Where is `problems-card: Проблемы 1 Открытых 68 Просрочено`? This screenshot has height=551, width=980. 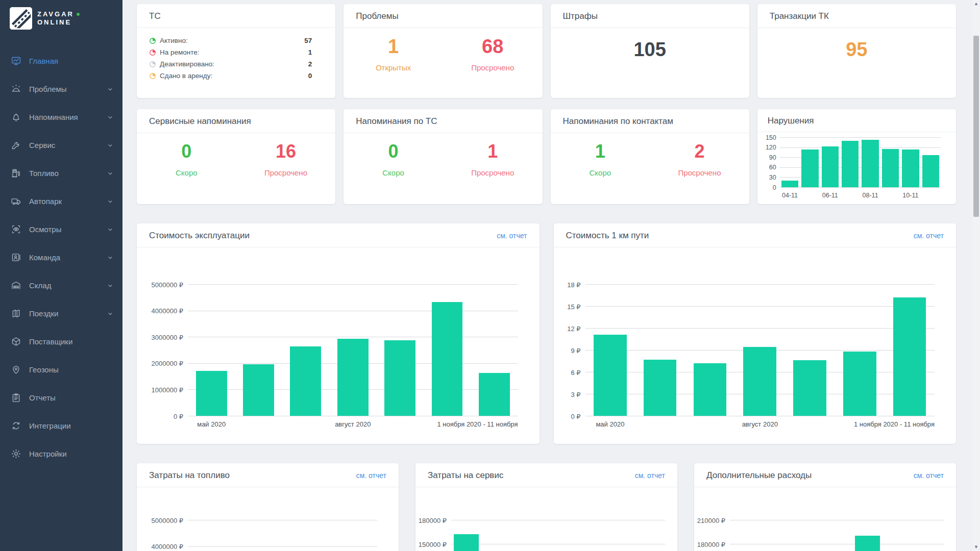
problems-card: Проблемы 1 Открытых 68 Просрочено is located at coordinates (443, 51).